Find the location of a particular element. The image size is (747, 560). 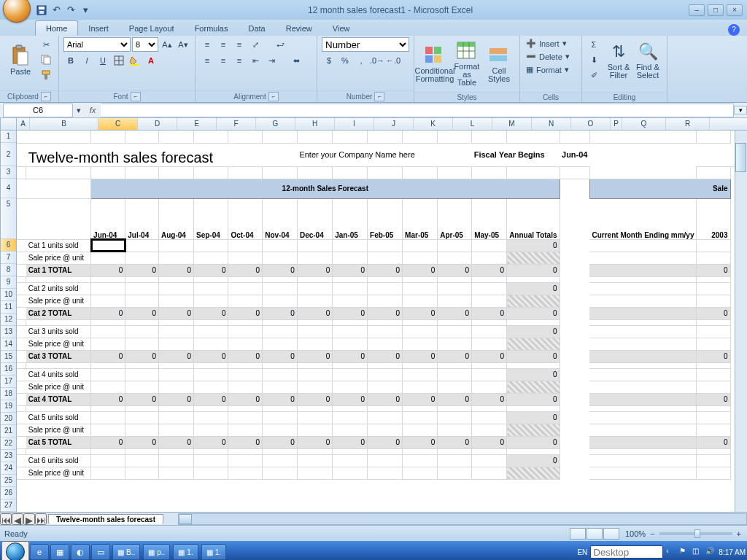

taskbar-task-0: ▦B.. is located at coordinates (126, 552).